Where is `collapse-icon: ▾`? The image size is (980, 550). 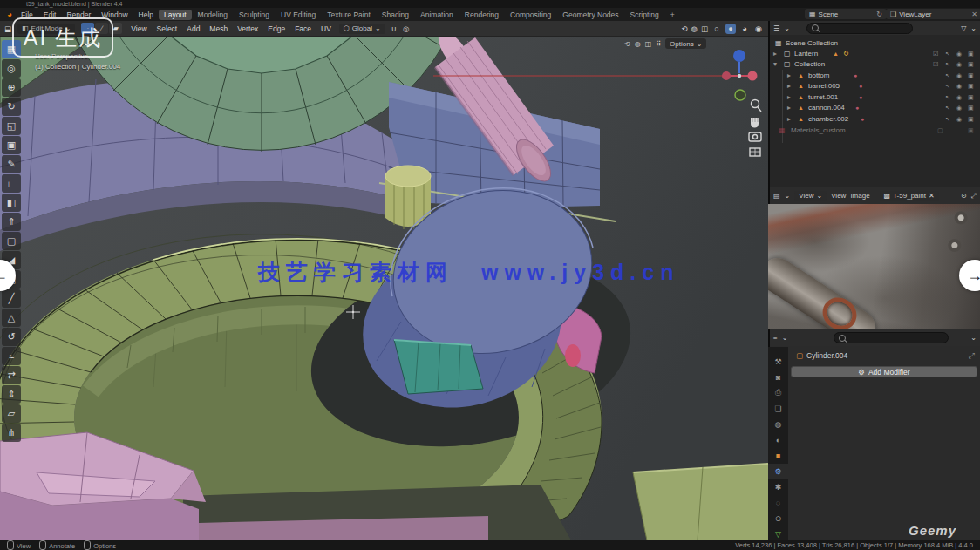
collapse-icon: ▾ is located at coordinates (775, 65).